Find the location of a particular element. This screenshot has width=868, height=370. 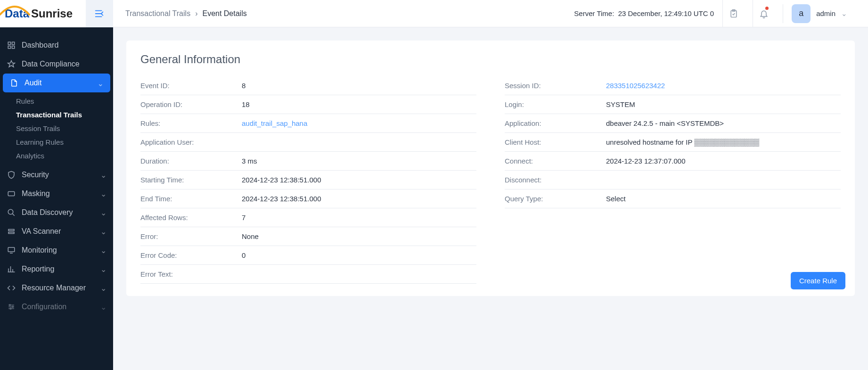

create-rule-button: Create Rule is located at coordinates (818, 281).